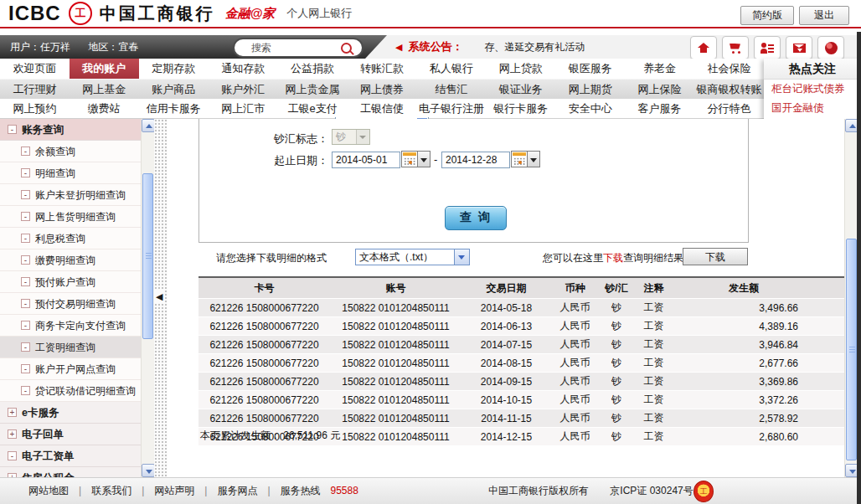 The width and height of the screenshot is (861, 504). Describe the element at coordinates (451, 69) in the screenshot. I see `nav-item: 私人银行` at that location.